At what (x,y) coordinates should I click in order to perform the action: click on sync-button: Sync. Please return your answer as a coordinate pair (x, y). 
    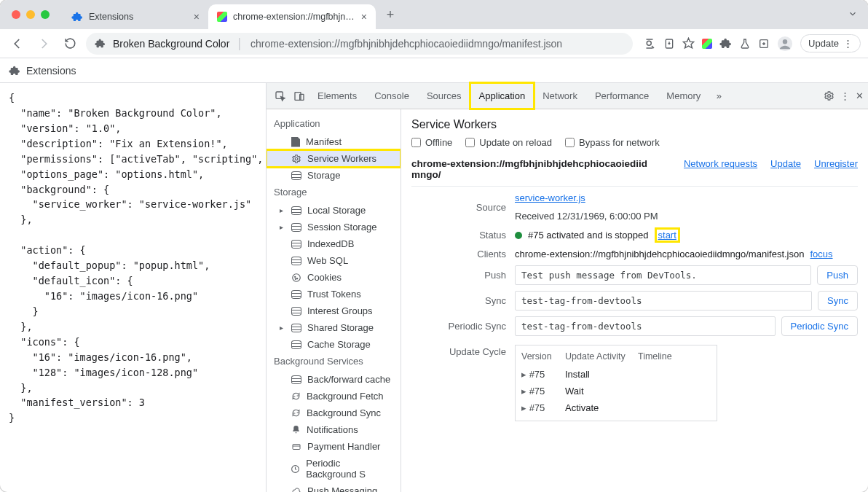
    Looking at the image, I should click on (837, 300).